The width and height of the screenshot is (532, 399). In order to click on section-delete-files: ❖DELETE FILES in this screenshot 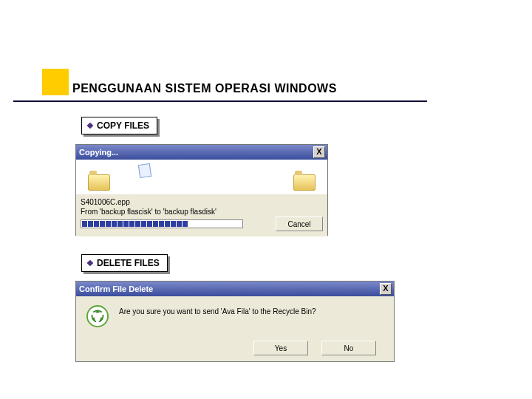, I will do `click(124, 263)`.